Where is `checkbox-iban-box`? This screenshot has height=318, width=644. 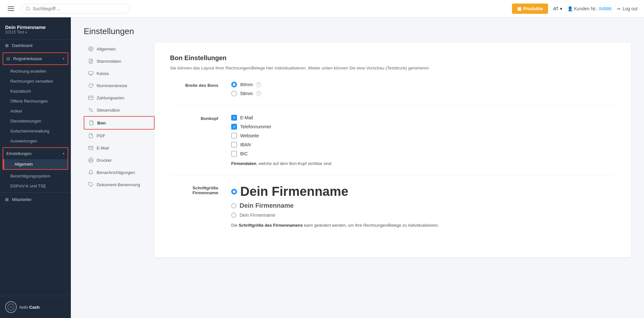 checkbox-iban-box is located at coordinates (234, 145).